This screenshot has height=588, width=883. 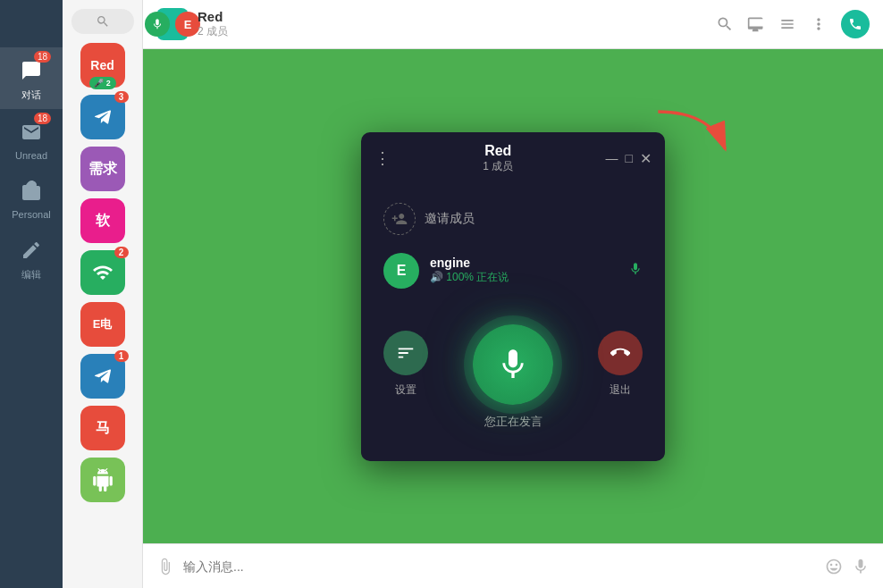 I want to click on channel-wifi: 2, so click(x=103, y=273).